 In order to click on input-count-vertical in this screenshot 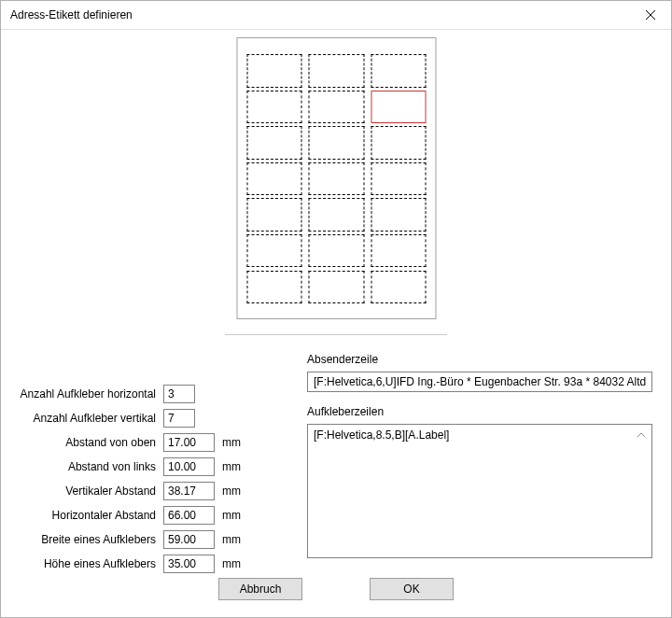, I will do `click(179, 418)`.